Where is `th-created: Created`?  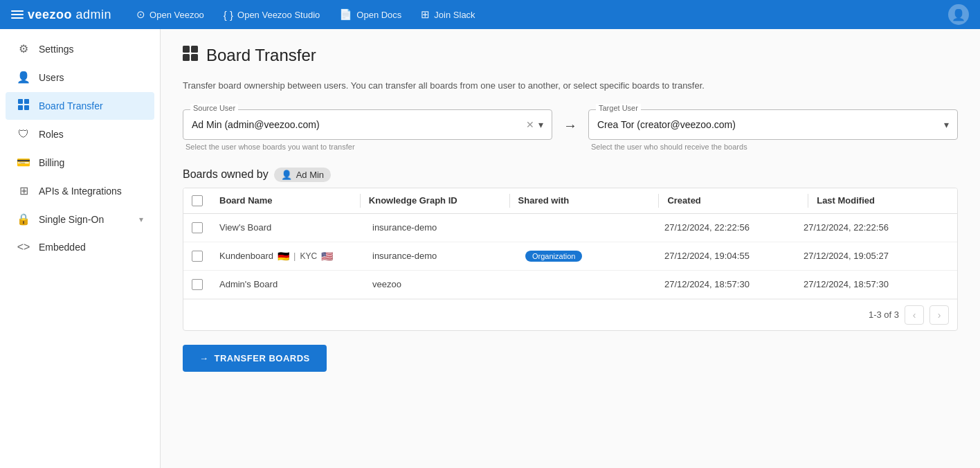
th-created: Created is located at coordinates (734, 201).